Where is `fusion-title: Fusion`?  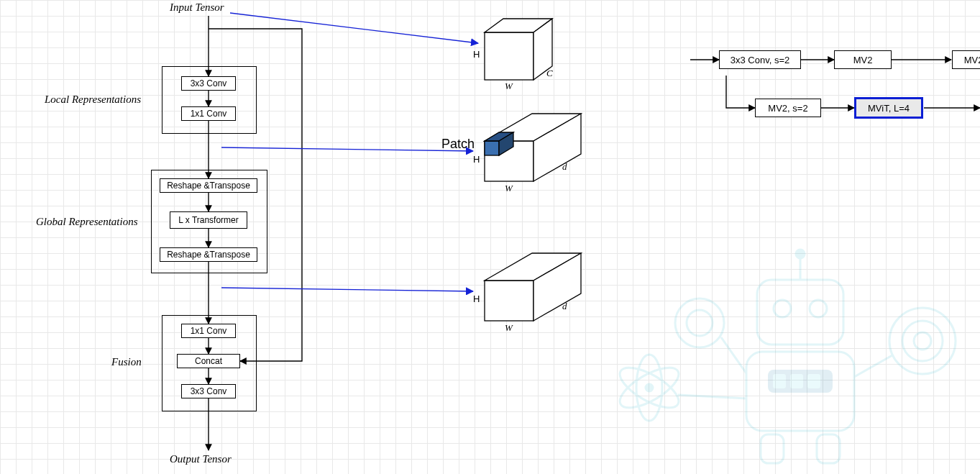 fusion-title: Fusion is located at coordinates (127, 363).